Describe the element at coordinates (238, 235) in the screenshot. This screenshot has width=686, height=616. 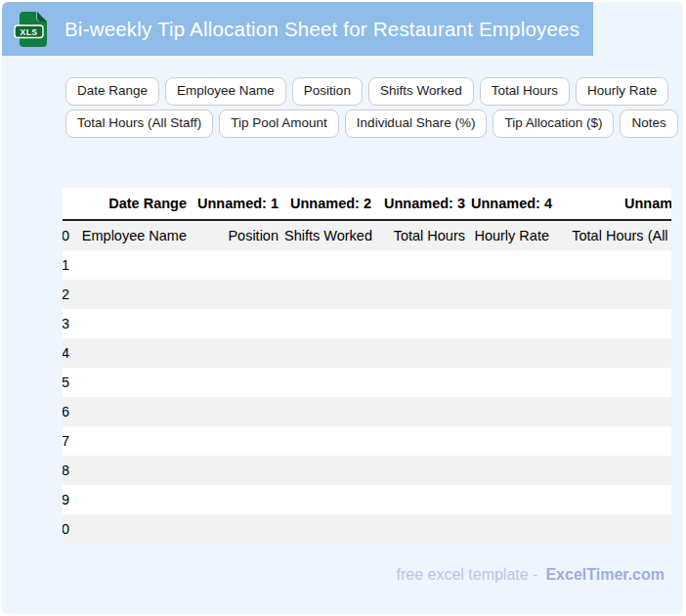
I see `cell: Position` at that location.